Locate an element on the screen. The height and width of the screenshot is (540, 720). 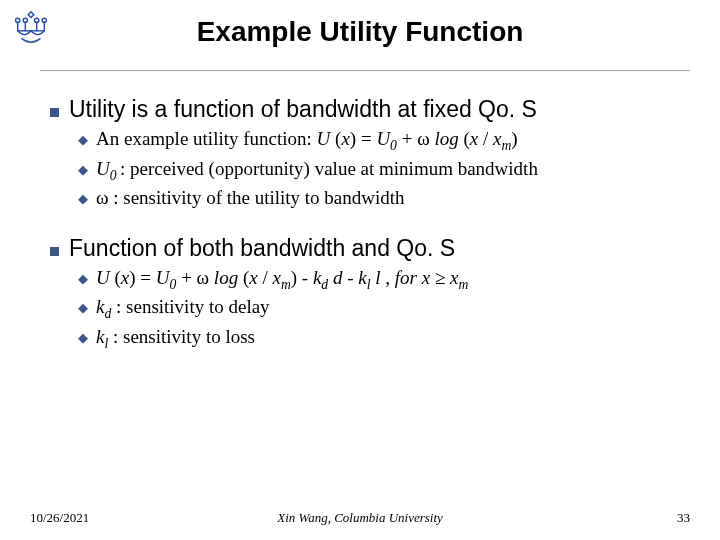
spacer is located at coordinates (370, 220).